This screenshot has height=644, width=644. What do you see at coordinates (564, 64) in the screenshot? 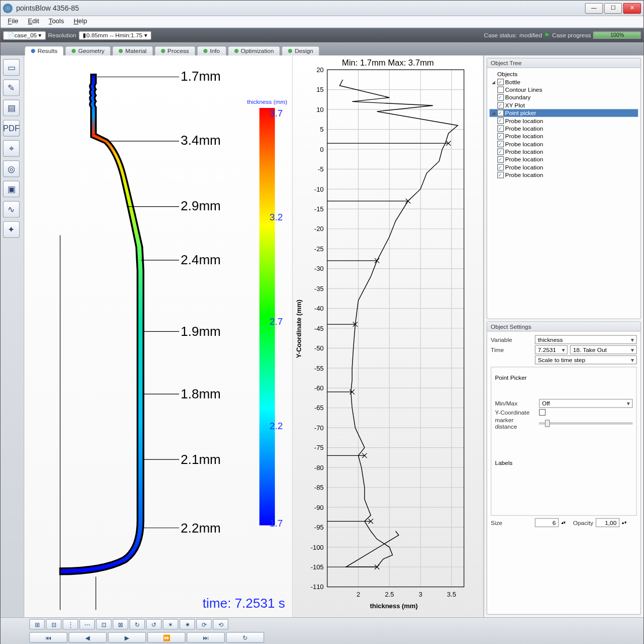
I see `object-tree-header: Object Tree` at bounding box center [564, 64].